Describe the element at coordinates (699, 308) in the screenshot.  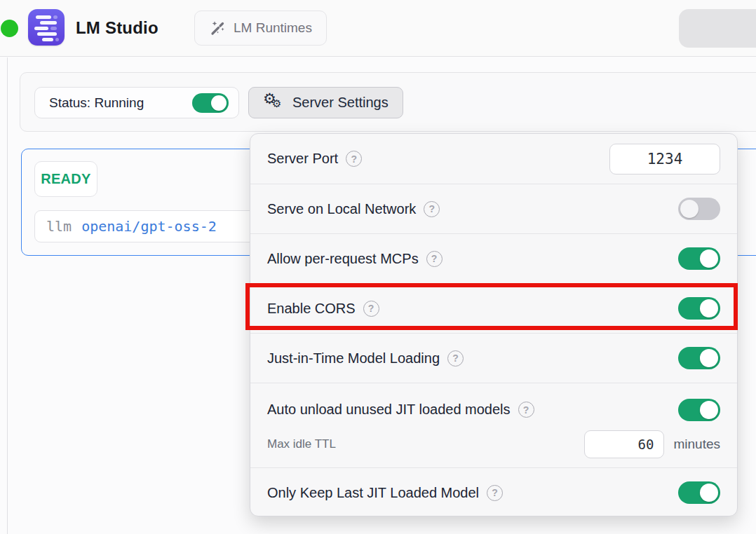
I see `enable-cors-toggle` at that location.